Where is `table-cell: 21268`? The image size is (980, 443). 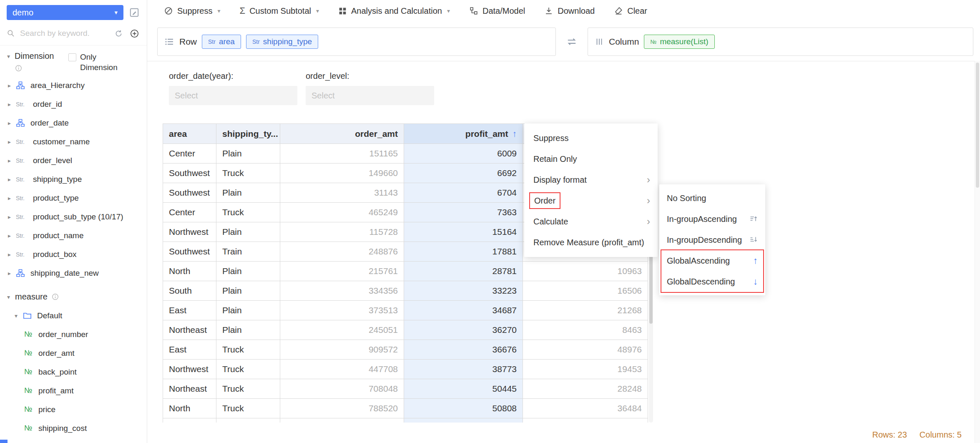
table-cell: 21268 is located at coordinates (585, 310).